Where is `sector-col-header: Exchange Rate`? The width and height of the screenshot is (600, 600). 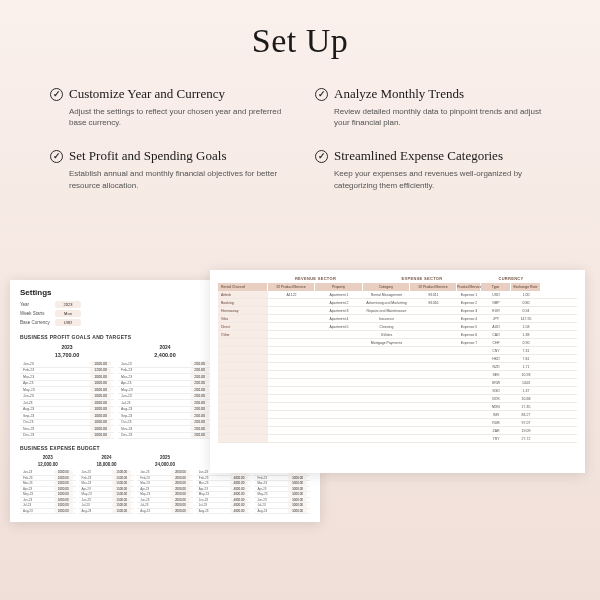
sector-col-header: Exchange Rate is located at coordinates (526, 287).